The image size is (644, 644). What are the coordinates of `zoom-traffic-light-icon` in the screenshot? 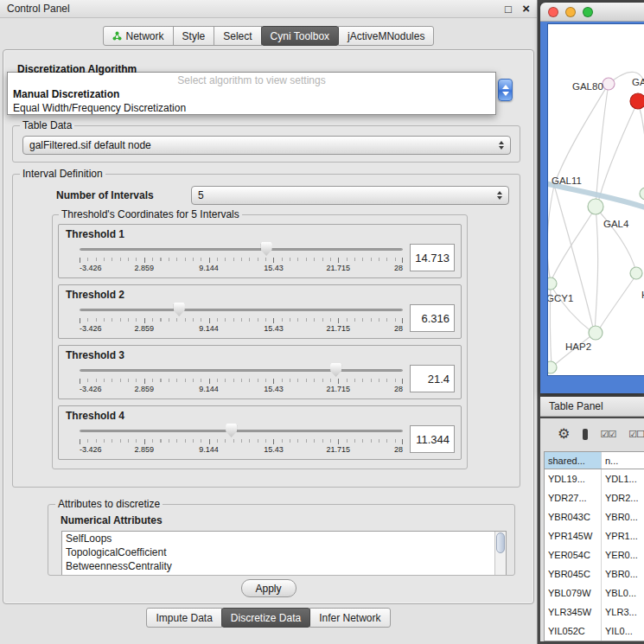 It's located at (588, 12).